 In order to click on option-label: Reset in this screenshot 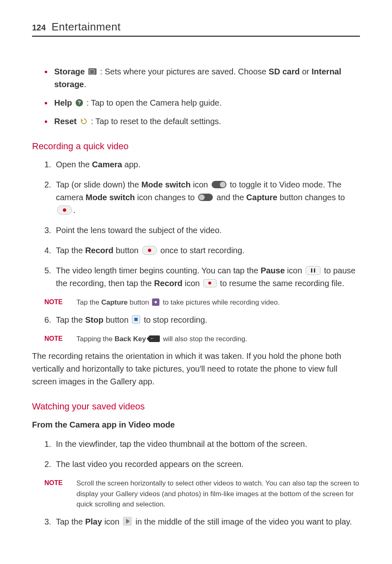, I will do `click(65, 121)`.